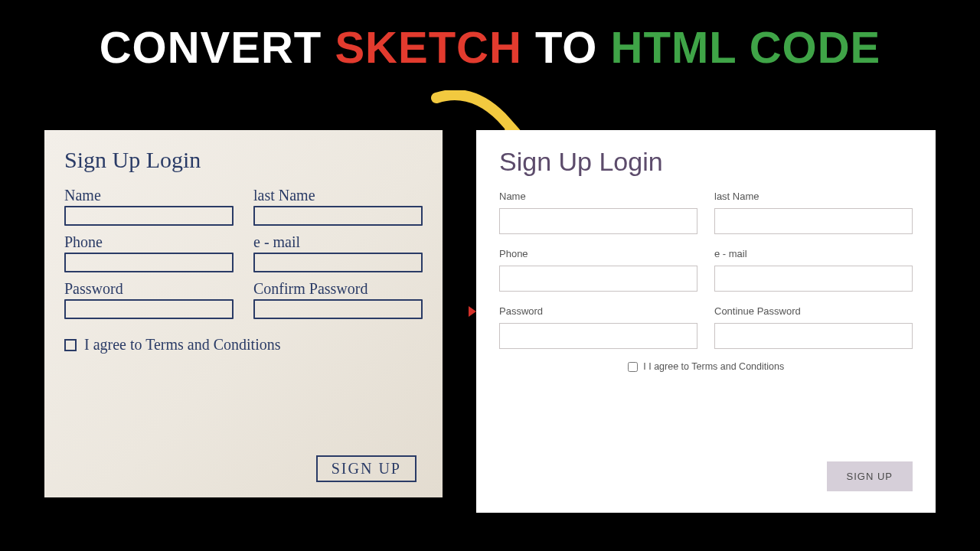 The width and height of the screenshot is (980, 551). What do you see at coordinates (338, 309) in the screenshot?
I see `sketch-input-confirm` at bounding box center [338, 309].